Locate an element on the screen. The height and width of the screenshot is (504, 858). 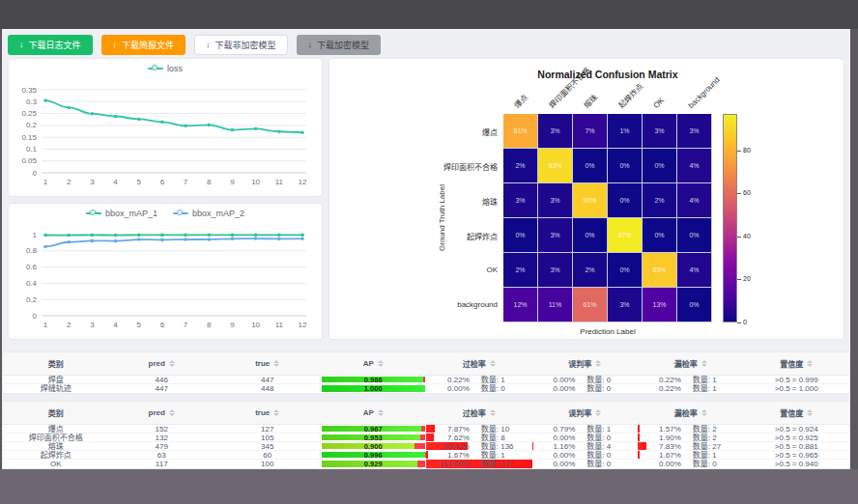
legend-item-bbox_mAP_2: bbox_mAP_2 is located at coordinates (209, 213).